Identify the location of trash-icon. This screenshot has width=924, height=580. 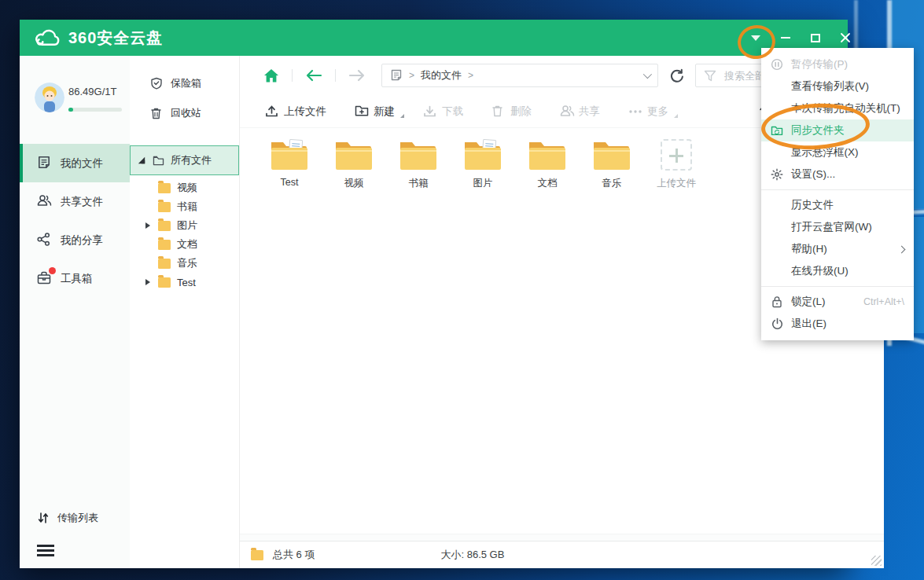
(156, 113).